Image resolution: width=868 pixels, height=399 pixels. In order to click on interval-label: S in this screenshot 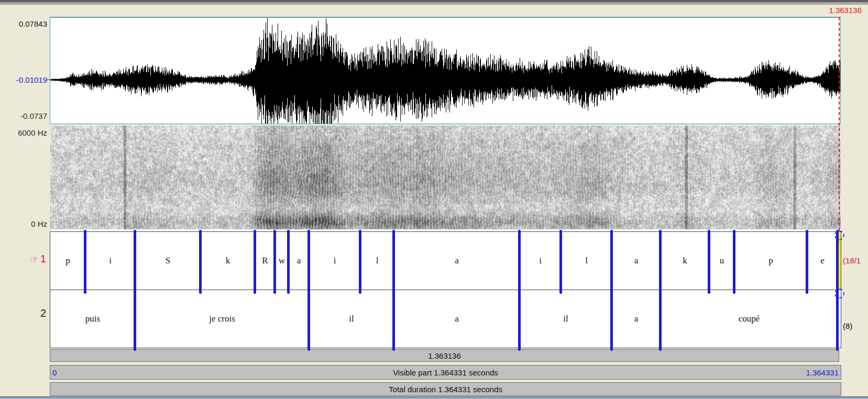, I will do `click(168, 261)`.